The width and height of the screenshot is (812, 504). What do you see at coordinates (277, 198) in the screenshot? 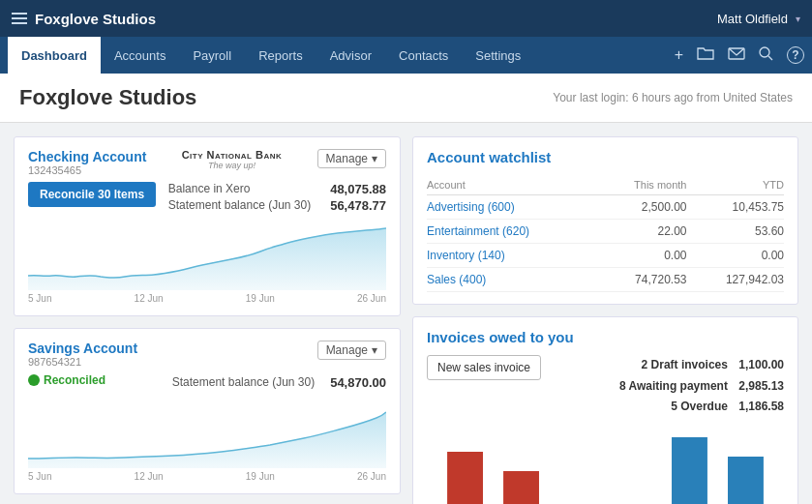
I see `checking-balances: Balance in Xero 48,075.88 Statement bala…` at bounding box center [277, 198].